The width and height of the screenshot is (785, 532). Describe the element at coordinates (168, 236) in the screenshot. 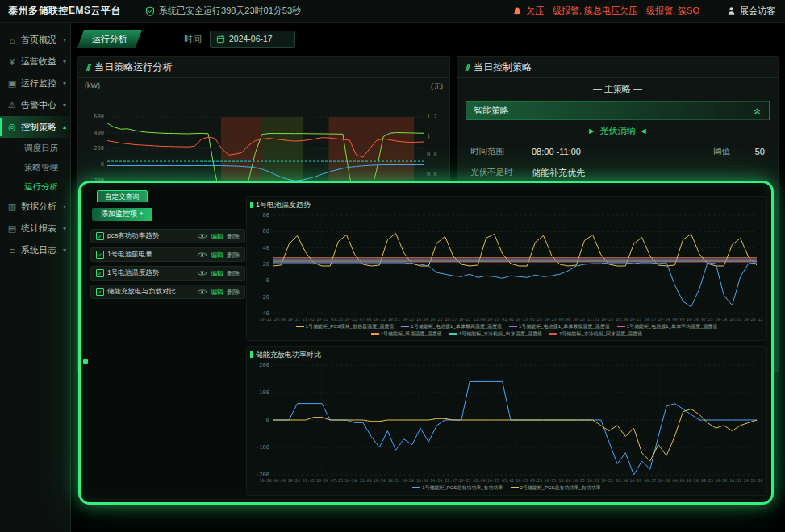

I see `monitor-item-row: ✓ pcs有功功率趋势 编辑 删除` at that location.